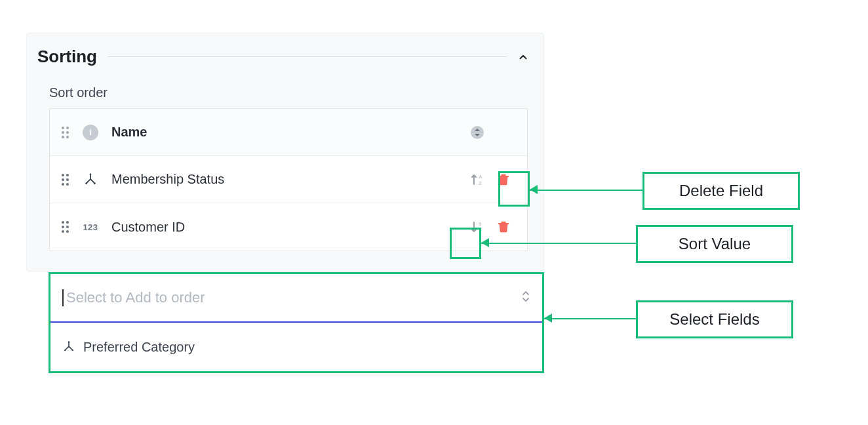  Describe the element at coordinates (477, 180) in the screenshot. I see `sort-asc-az-icon: A Z` at that location.